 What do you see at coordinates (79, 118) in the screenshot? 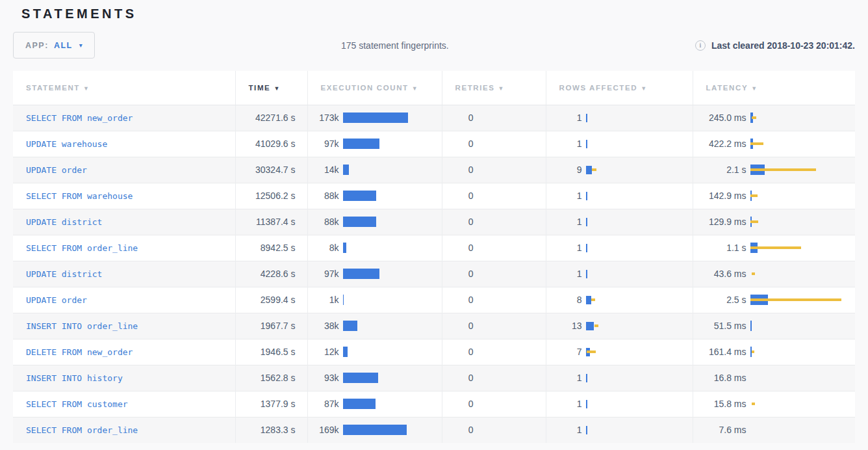
I see `statement-link: SELECT FROM new_order` at bounding box center [79, 118].